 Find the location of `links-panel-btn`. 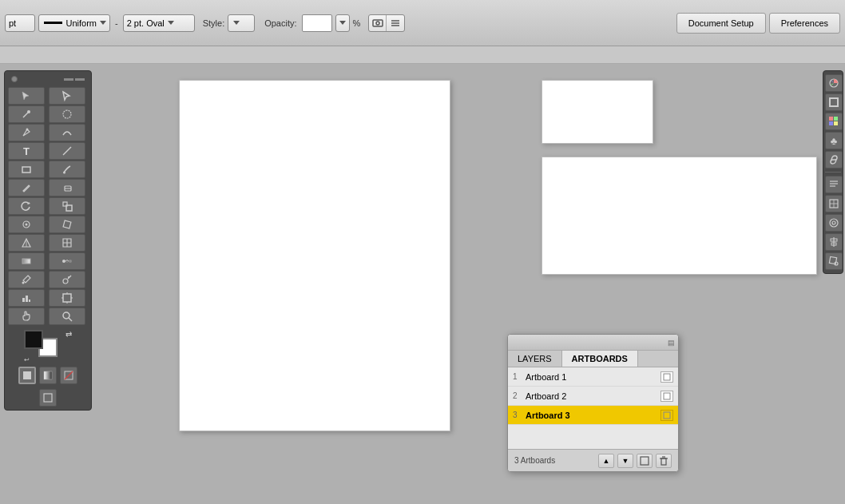

links-panel-btn is located at coordinates (834, 160).